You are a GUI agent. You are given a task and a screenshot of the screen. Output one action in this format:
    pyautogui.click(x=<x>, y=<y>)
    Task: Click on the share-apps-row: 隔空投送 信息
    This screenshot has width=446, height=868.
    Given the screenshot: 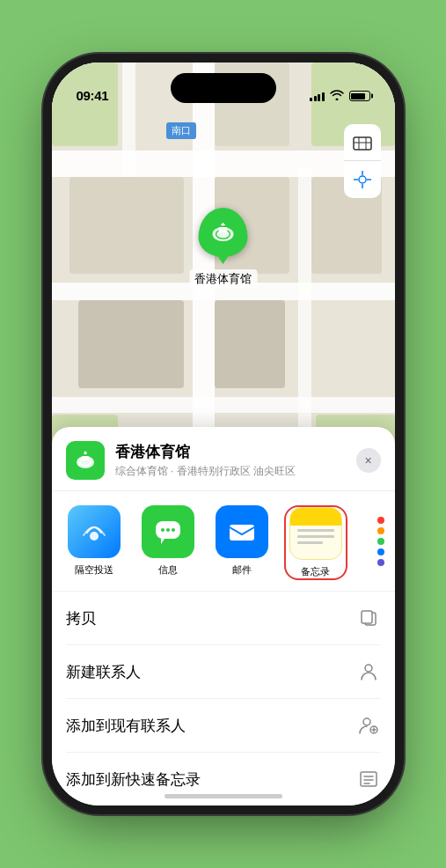 What is the action you would take?
    pyautogui.click(x=223, y=541)
    